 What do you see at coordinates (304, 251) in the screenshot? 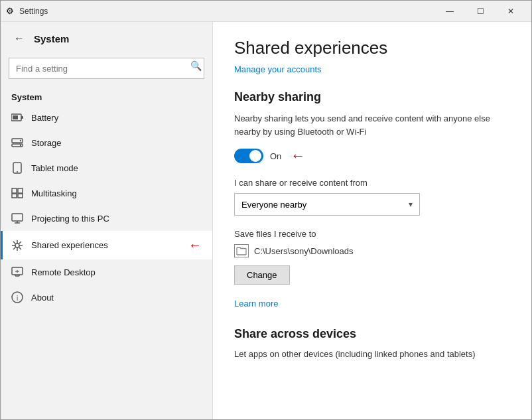
I see `file-path-text: C:\Users\sony\Downloads` at bounding box center [304, 251].